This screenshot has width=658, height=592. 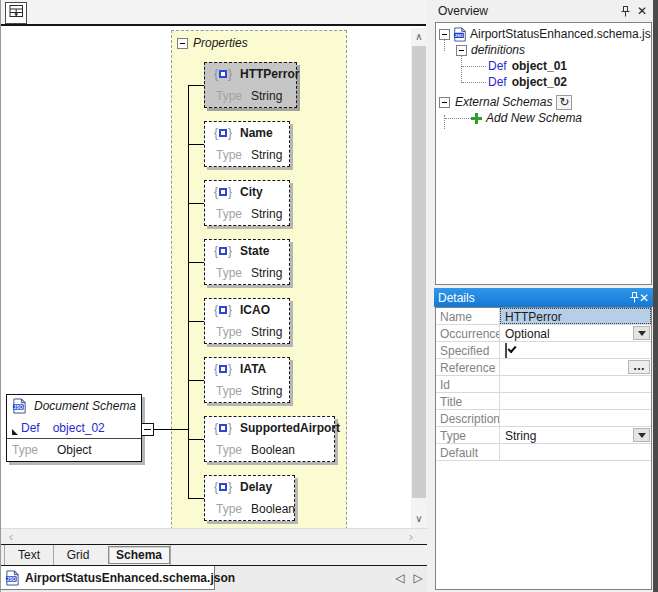 What do you see at coordinates (252, 192) in the screenshot?
I see `property-name: City` at bounding box center [252, 192].